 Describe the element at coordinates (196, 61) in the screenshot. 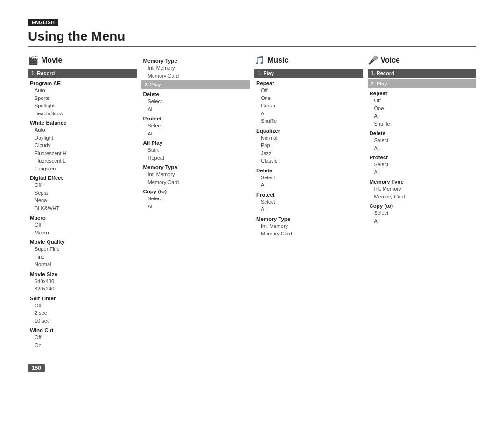

I see `menu-item-label-movie-play-0-0: Memory Type` at that location.